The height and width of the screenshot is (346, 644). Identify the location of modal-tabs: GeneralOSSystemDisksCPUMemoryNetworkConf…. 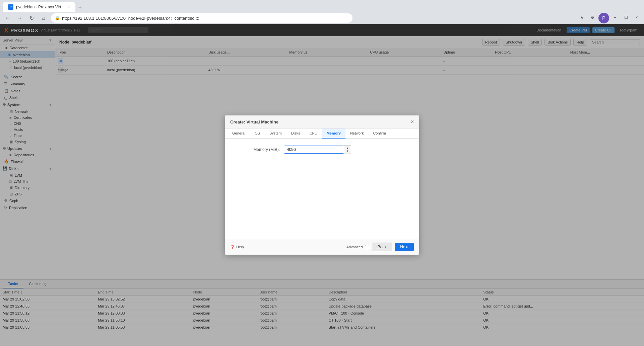
(322, 134).